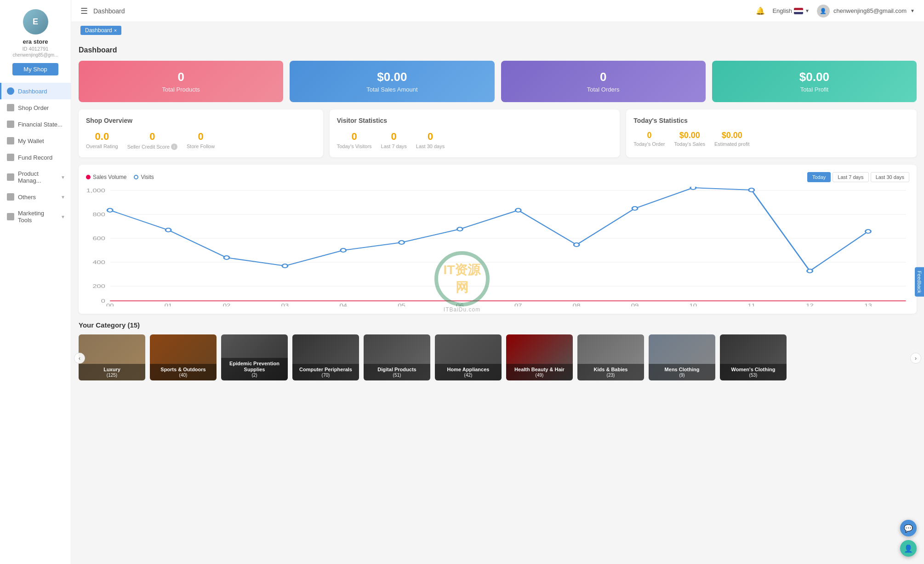  I want to click on category-card-mens: Mens Clothing(9), so click(682, 357).